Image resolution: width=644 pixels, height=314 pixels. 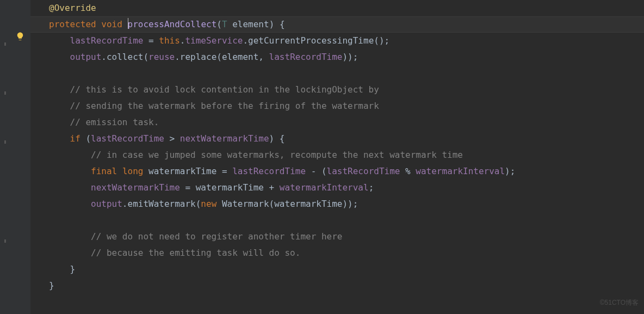 What do you see at coordinates (337, 171) in the screenshot?
I see `code-line: final long watermarkTime = lastRecordTim…` at bounding box center [337, 171].